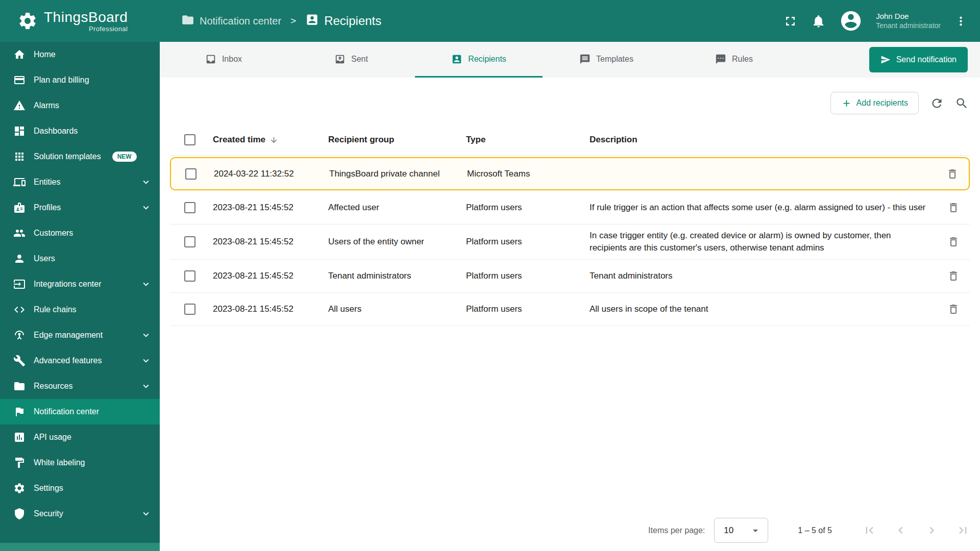 The height and width of the screenshot is (551, 980). What do you see at coordinates (80, 412) in the screenshot?
I see `sidebar-item-notification-center: Notification center` at bounding box center [80, 412].